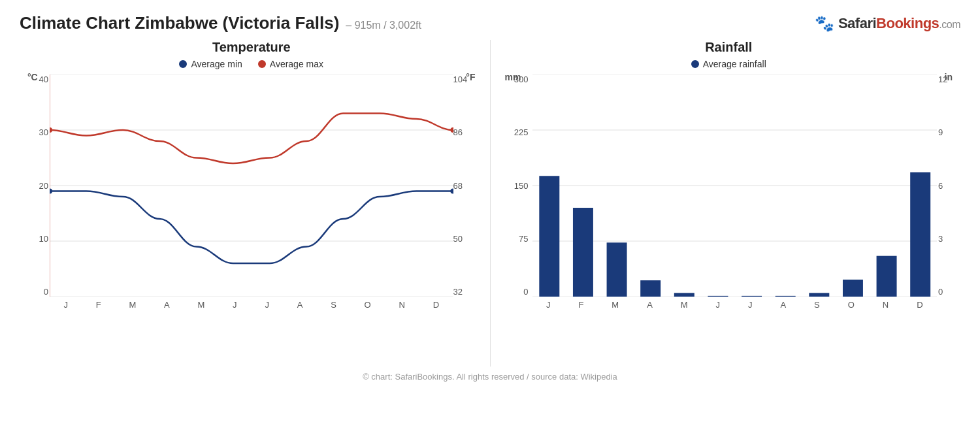 The image size is (980, 426). I want to click on logo-text: SafariBookings.com, so click(899, 24).